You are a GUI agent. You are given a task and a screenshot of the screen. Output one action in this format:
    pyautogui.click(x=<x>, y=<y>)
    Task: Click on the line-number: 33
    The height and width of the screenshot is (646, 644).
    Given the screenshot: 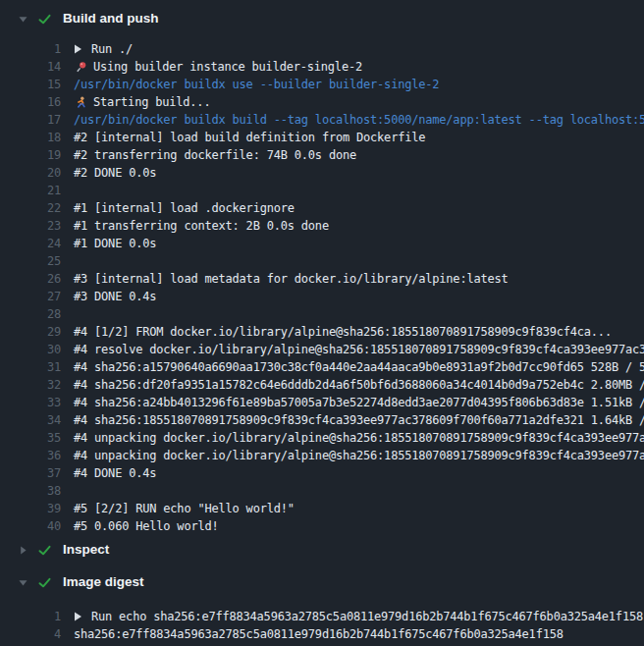 What is the action you would take?
    pyautogui.click(x=30, y=403)
    